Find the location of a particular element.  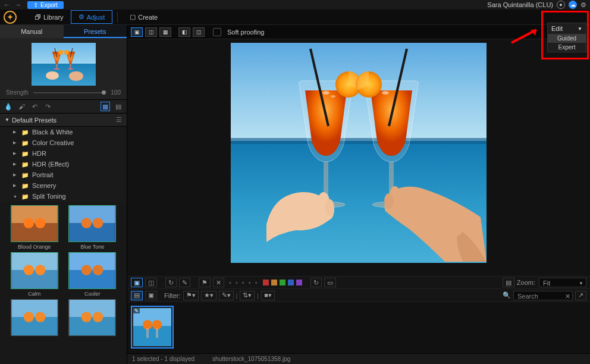

edit-dropdown-header: Edit ▼ is located at coordinates (567, 29).